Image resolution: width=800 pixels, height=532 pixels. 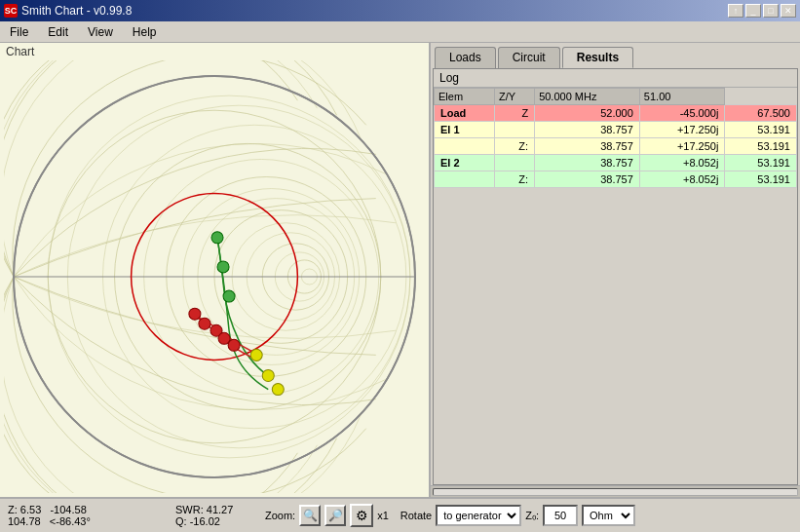 I want to click on el2z-elem, so click(x=465, y=179).